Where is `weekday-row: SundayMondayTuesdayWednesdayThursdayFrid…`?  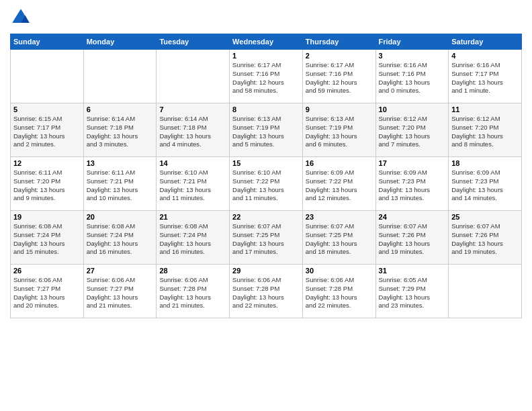
weekday-row: SundayMondayTuesdayWednesdayThursdayFrid… is located at coordinates (266, 42).